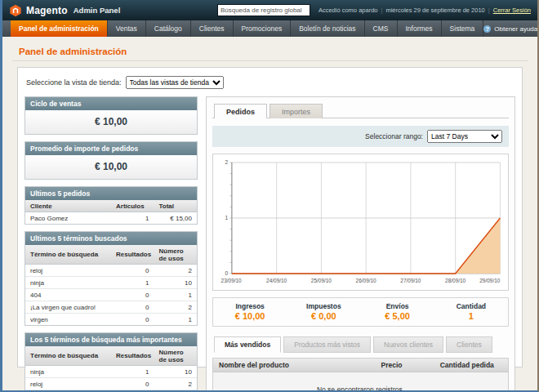  What do you see at coordinates (111, 206) in the screenshot?
I see `left-table-0: Ultimos 5 pedidosClienteArtículosTotalPa…` at bounding box center [111, 206].